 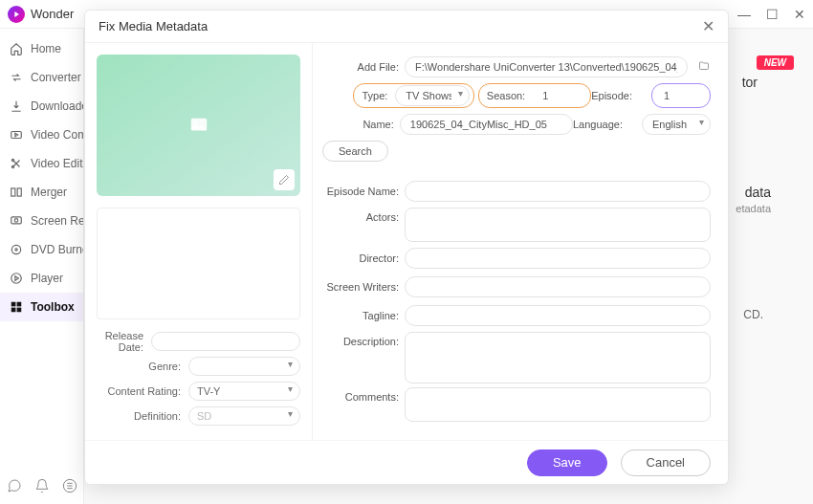 I want to click on sidebar-label: Toolbox, so click(x=53, y=307).